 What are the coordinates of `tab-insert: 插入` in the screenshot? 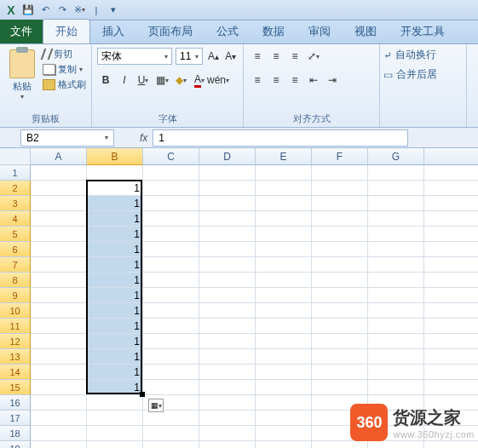 It's located at (113, 32).